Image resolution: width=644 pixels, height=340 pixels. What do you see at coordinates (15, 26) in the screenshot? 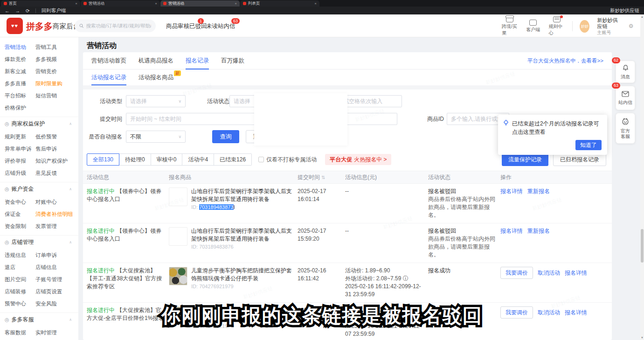
I see `pinduoduo-logo-icon: ♥♥` at bounding box center [15, 26].